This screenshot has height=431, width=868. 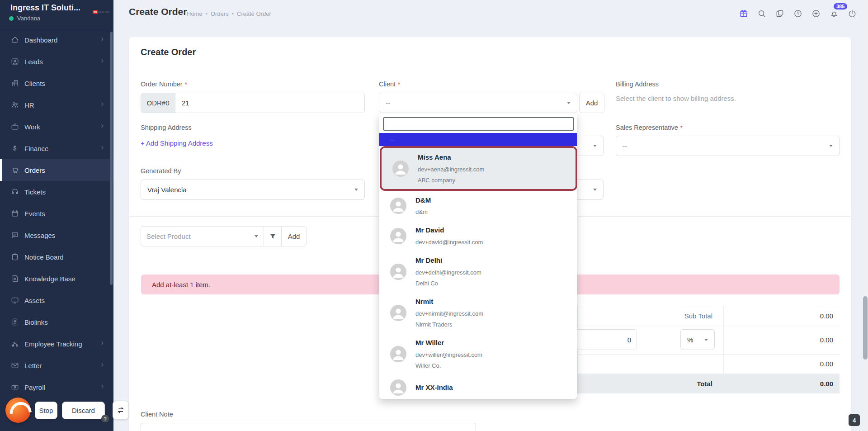 I want to click on sidebar-item-orders: Orders, so click(x=57, y=170).